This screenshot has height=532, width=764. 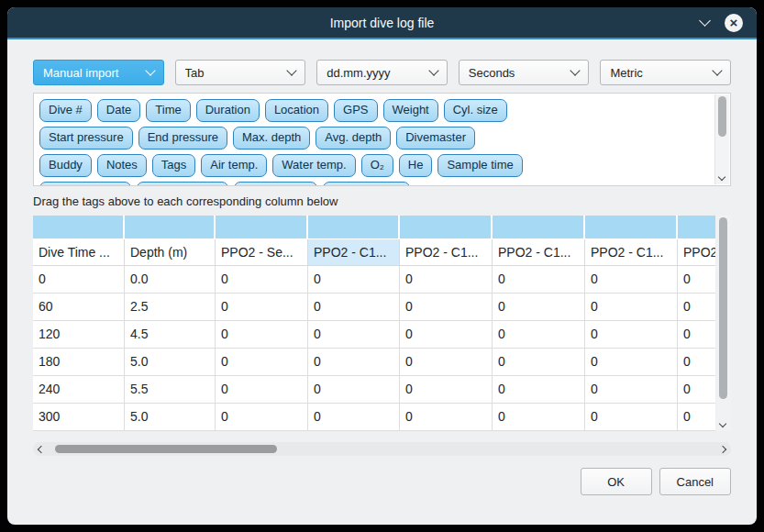 I want to click on table-cell: 240, so click(x=79, y=390).